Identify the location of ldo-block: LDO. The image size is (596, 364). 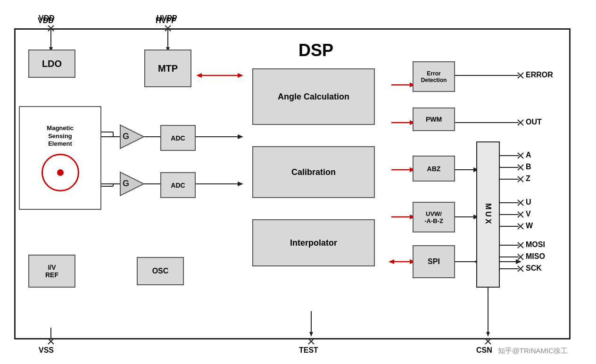
(52, 64).